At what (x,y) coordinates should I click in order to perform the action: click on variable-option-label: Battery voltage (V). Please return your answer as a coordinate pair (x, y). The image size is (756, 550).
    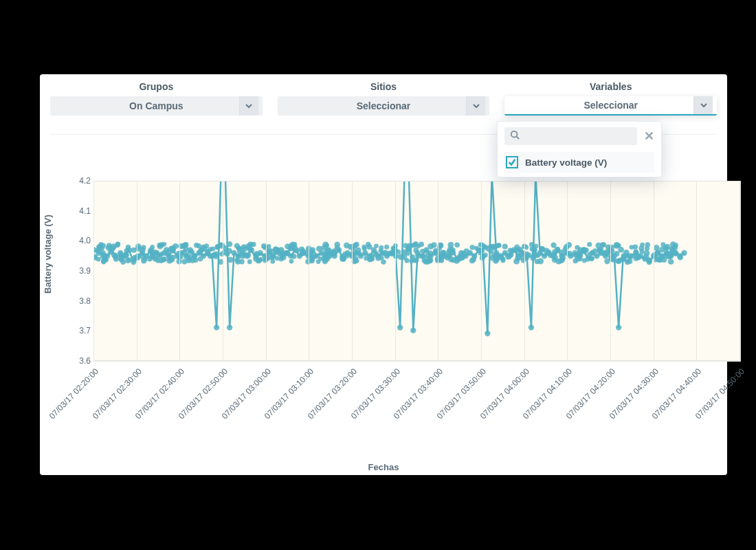
    Looking at the image, I should click on (566, 162).